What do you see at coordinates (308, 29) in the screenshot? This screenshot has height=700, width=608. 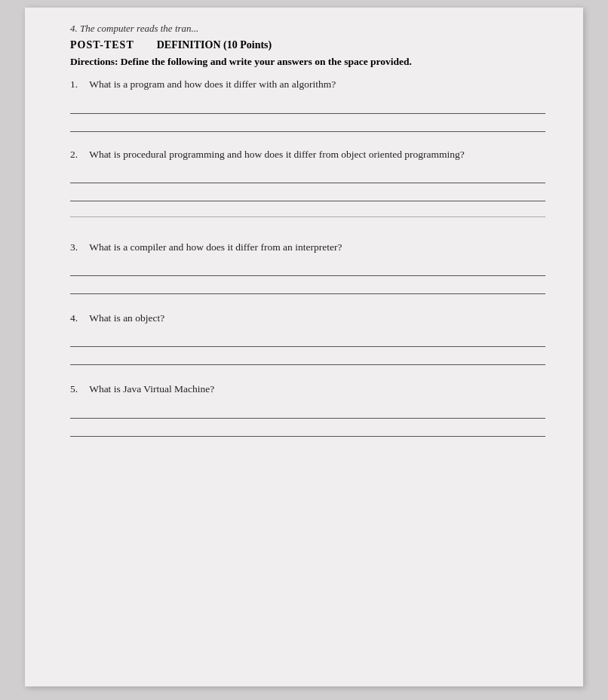 I see `prior-question-text: 4. The computer reads the tran...` at bounding box center [308, 29].